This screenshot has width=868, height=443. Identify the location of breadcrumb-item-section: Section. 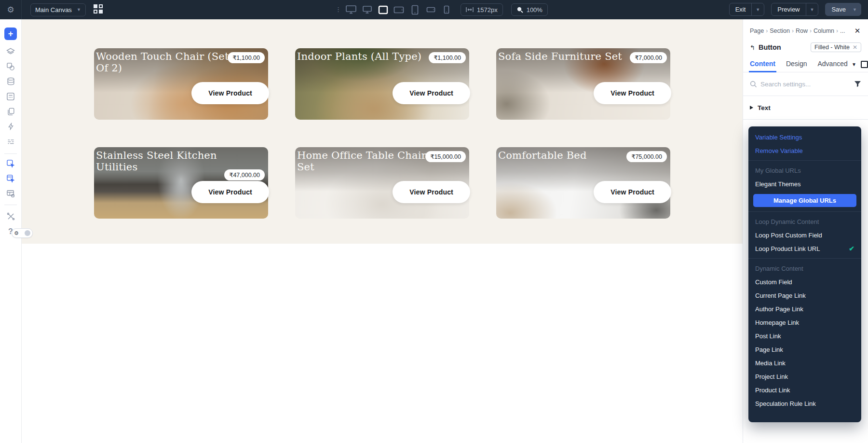
(780, 31).